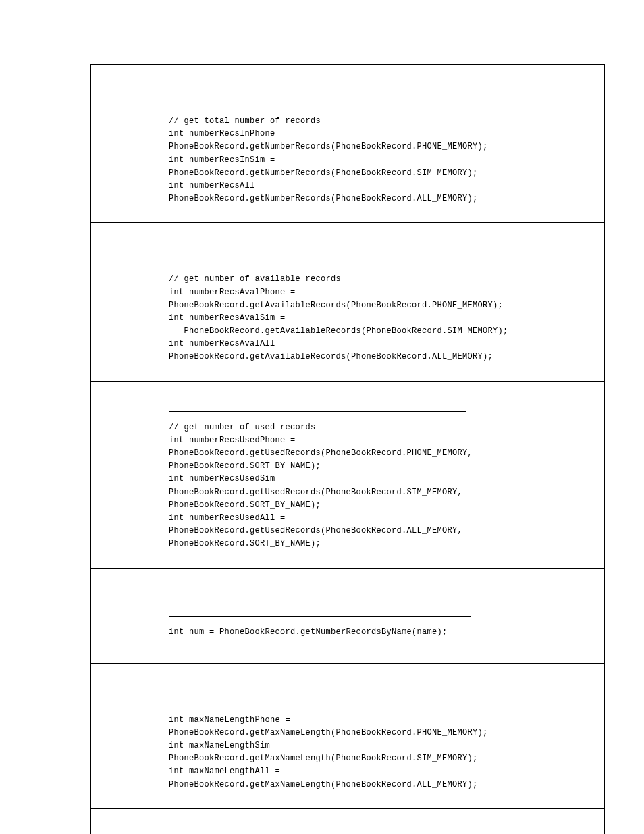 The image size is (644, 834). I want to click on cell-heading: Code Sample 7 getNumberRecords() on the …, so click(304, 93).